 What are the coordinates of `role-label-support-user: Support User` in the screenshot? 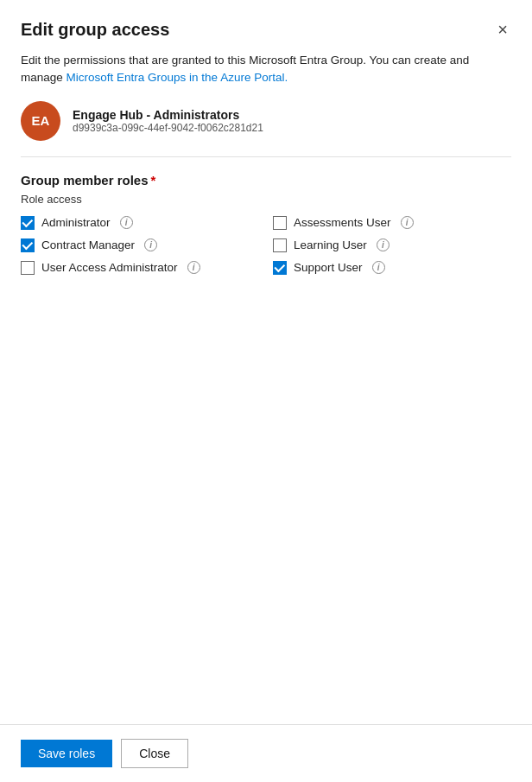 It's located at (328, 268).